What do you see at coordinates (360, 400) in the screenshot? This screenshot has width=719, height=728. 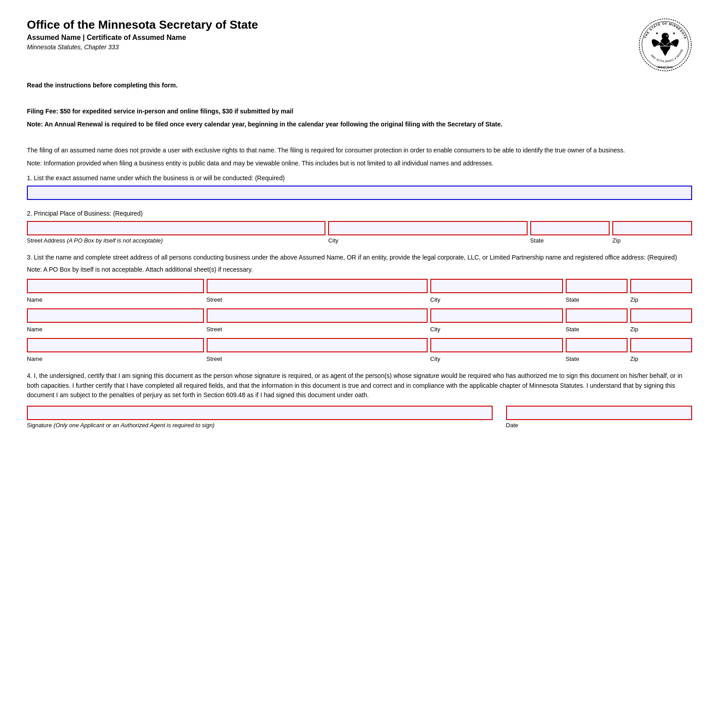 I see `section4: 4. I, the undersigned, certify that I am…` at bounding box center [360, 400].